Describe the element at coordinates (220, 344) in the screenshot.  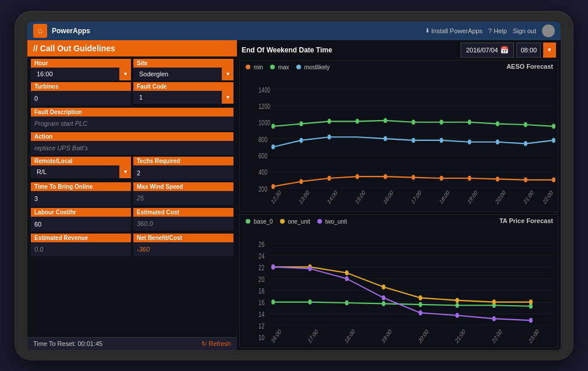
I see `refresh-label: Refresh` at that location.